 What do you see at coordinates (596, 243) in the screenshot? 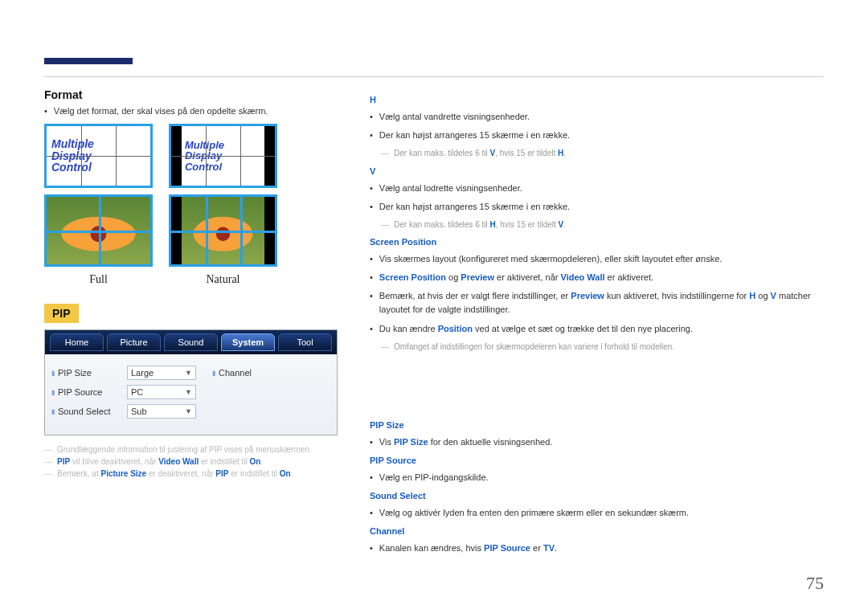
I see `sp-heading: Screen Position` at bounding box center [596, 243].